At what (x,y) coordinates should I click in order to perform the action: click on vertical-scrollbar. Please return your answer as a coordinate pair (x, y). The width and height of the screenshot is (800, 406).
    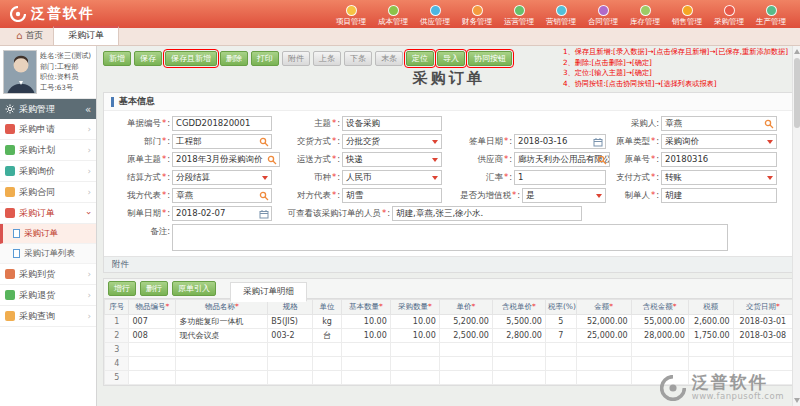
    Looking at the image, I should click on (796, 226).